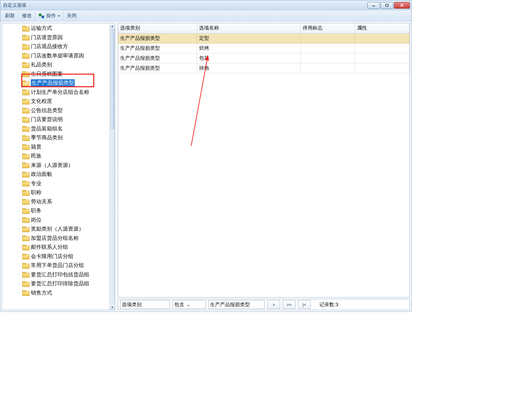  Describe the element at coordinates (27, 16) in the screenshot. I see `modify-button: 修改` at that location.